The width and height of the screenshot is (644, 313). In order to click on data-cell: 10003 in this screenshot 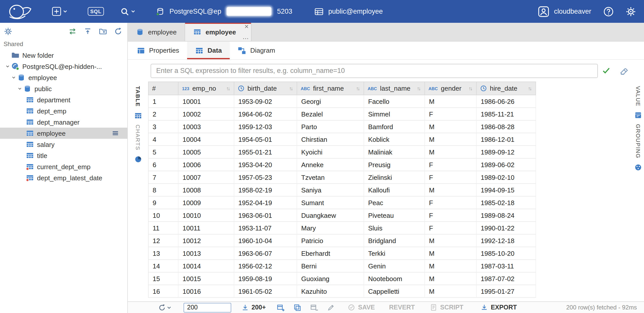, I will do `click(206, 127)`.